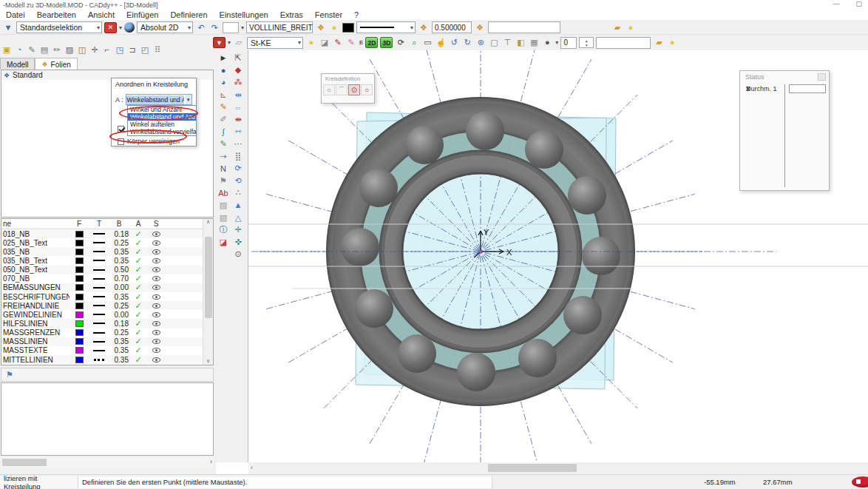 The height and width of the screenshot is (489, 868). What do you see at coordinates (371, 43) in the screenshot?
I see `view-2d-button: 2D` at bounding box center [371, 43].